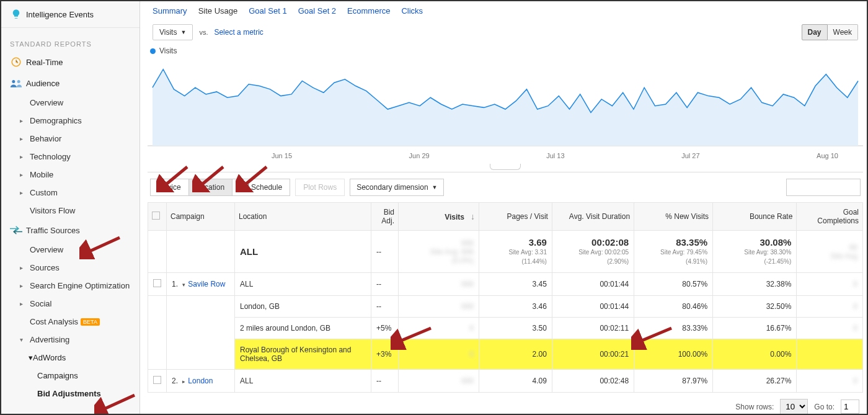 This screenshot has height=415, width=868. Describe the element at coordinates (830, 217) in the screenshot. I see `col-goal: Goal Completions` at that location.